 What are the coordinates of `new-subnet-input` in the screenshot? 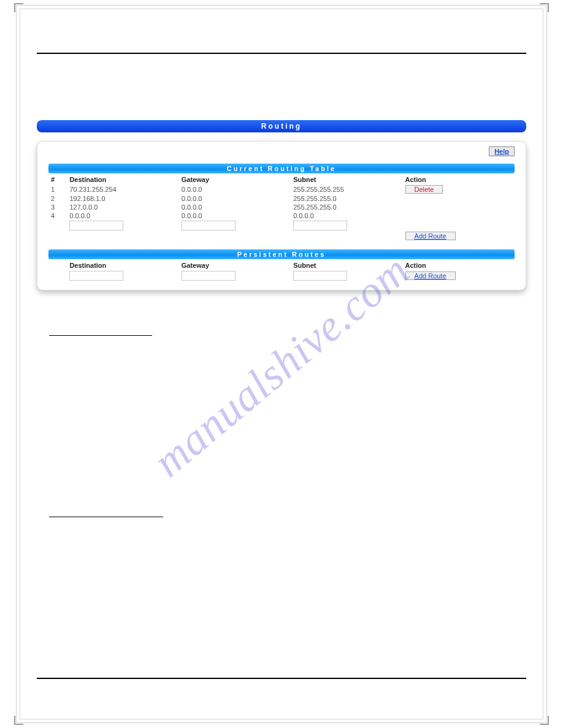 It's located at (320, 226).